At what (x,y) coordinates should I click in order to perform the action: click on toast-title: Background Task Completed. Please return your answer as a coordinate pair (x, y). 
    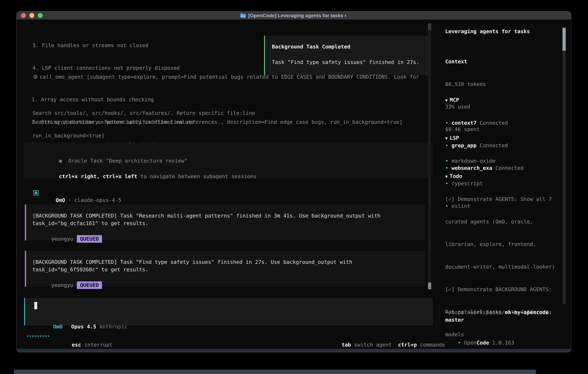
    Looking at the image, I should click on (311, 47).